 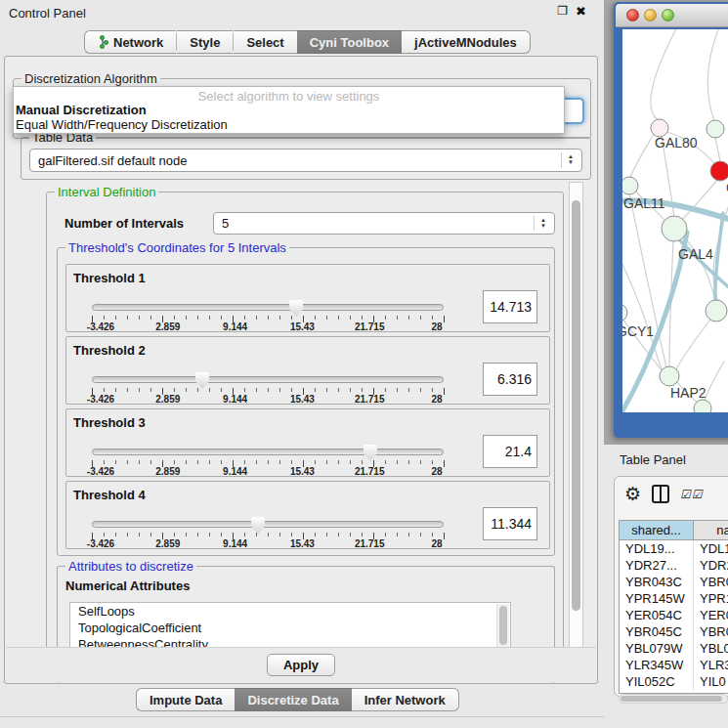 What do you see at coordinates (109, 278) in the screenshot?
I see `threshold-label: Threshold 1` at bounding box center [109, 278].